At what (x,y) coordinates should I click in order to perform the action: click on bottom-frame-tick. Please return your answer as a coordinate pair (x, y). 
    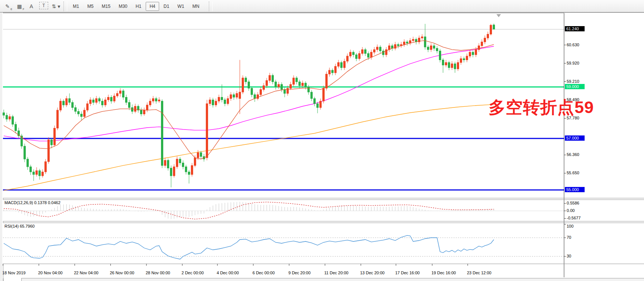
    Looking at the image, I should click on (3, 280).